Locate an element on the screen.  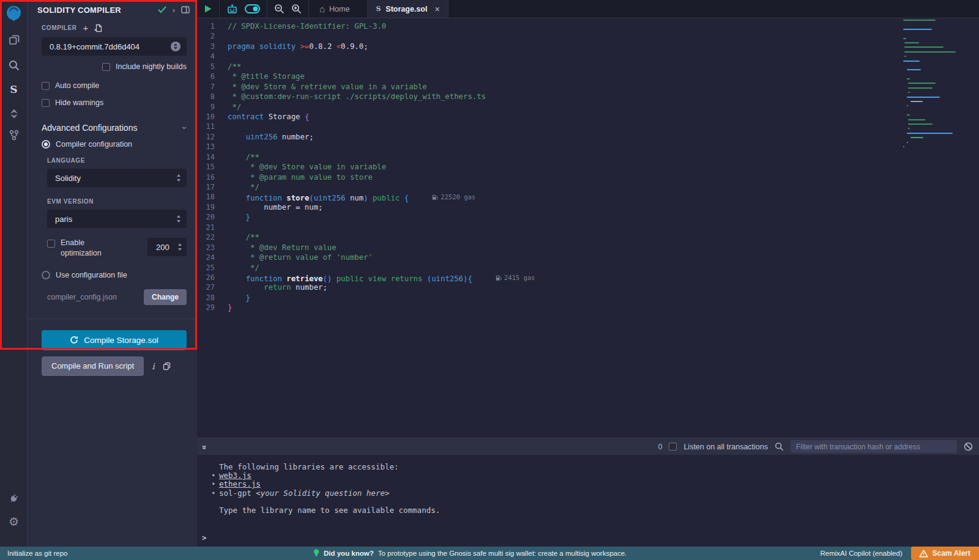
nightly-builds-label: Include nightly builds is located at coordinates (151, 67).